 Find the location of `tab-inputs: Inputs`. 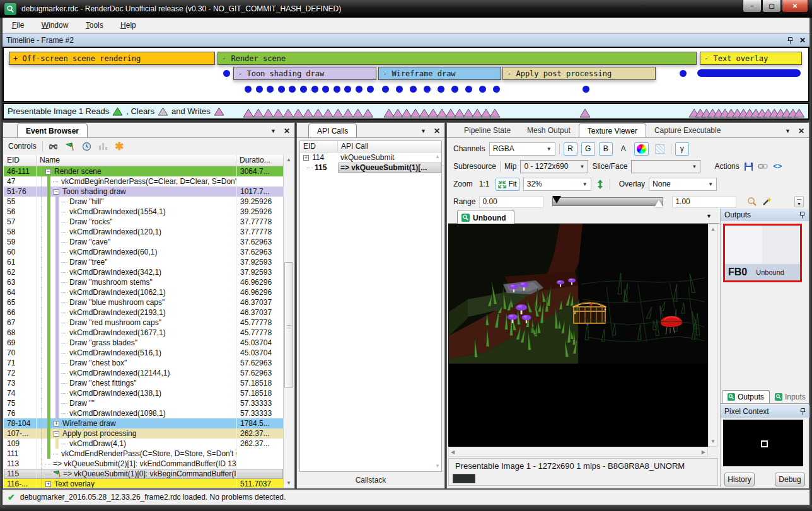

tab-inputs: Inputs is located at coordinates (791, 397).